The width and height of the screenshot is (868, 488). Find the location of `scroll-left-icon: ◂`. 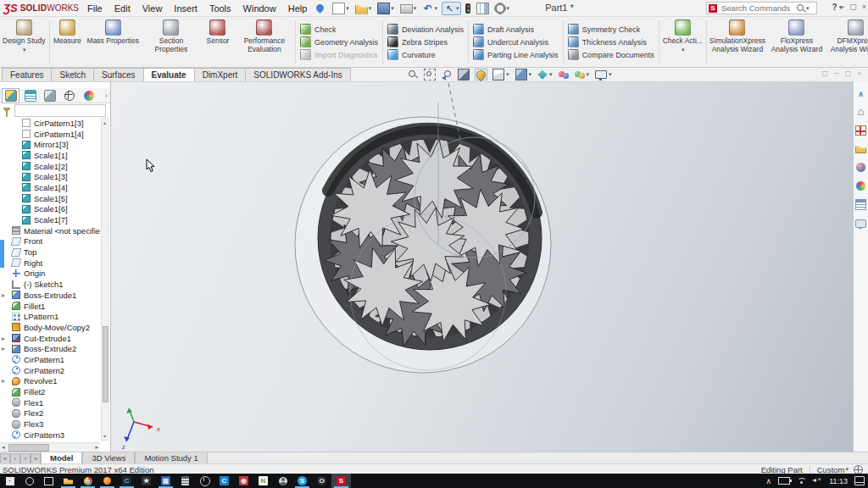

scroll-left-icon: ◂ is located at coordinates (3, 447).